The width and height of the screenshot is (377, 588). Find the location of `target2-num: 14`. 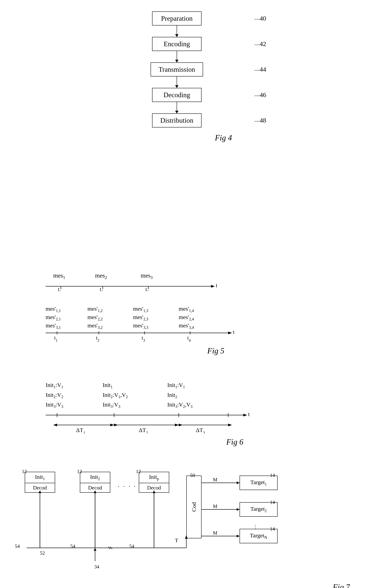

target2-num: 14 is located at coordinates (272, 503).